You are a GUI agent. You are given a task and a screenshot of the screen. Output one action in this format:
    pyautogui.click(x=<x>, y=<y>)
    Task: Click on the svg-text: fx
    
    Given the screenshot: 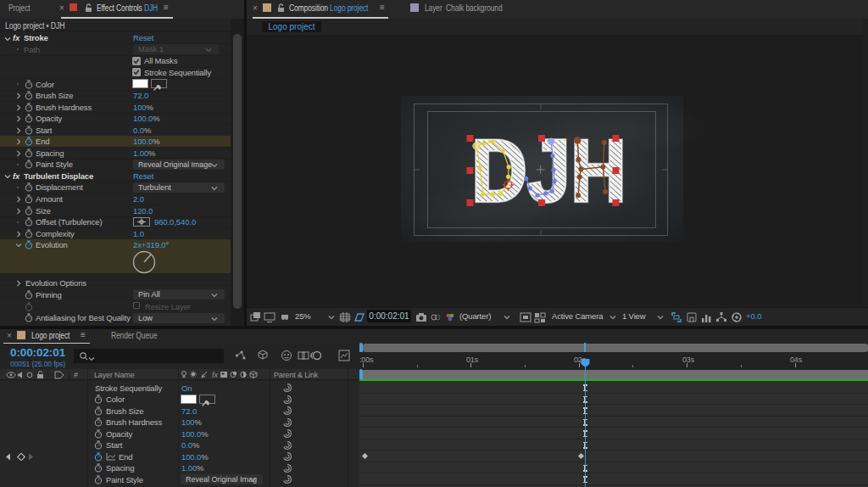 What is the action you would take?
    pyautogui.click(x=215, y=375)
    